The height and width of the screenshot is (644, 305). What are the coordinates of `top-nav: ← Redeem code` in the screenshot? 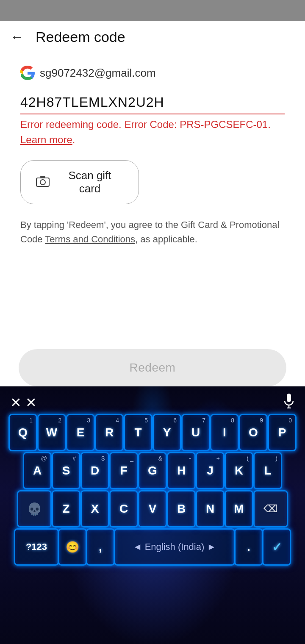 It's located at (152, 37).